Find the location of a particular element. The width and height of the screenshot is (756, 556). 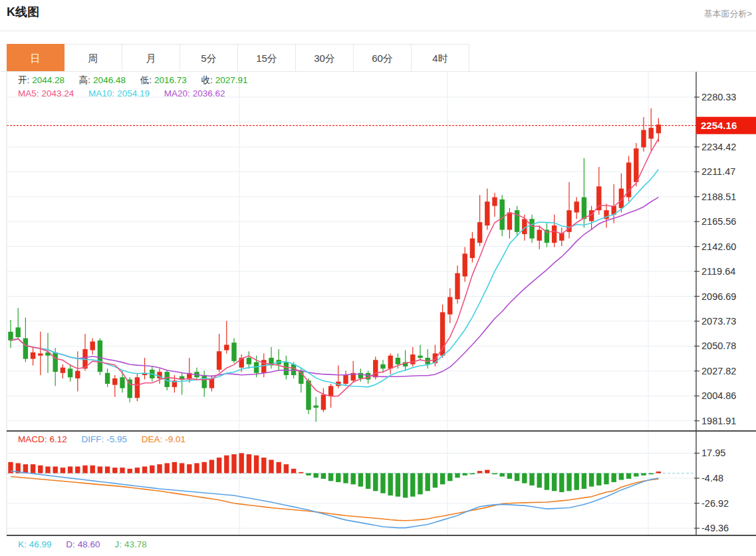

fundamental-analysis-link: 基本面分析> is located at coordinates (727, 14).